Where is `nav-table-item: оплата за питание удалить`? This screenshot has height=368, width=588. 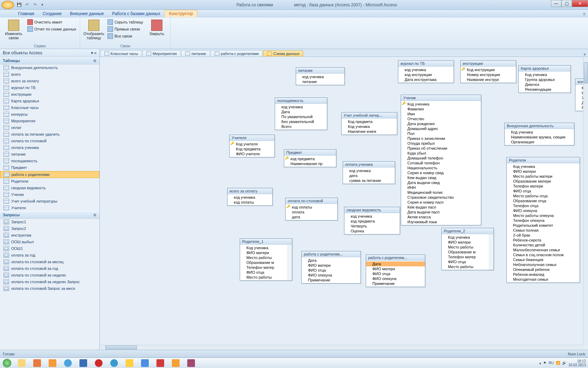
nav-table-item: оплата за питание удалить is located at coordinates (50, 135).